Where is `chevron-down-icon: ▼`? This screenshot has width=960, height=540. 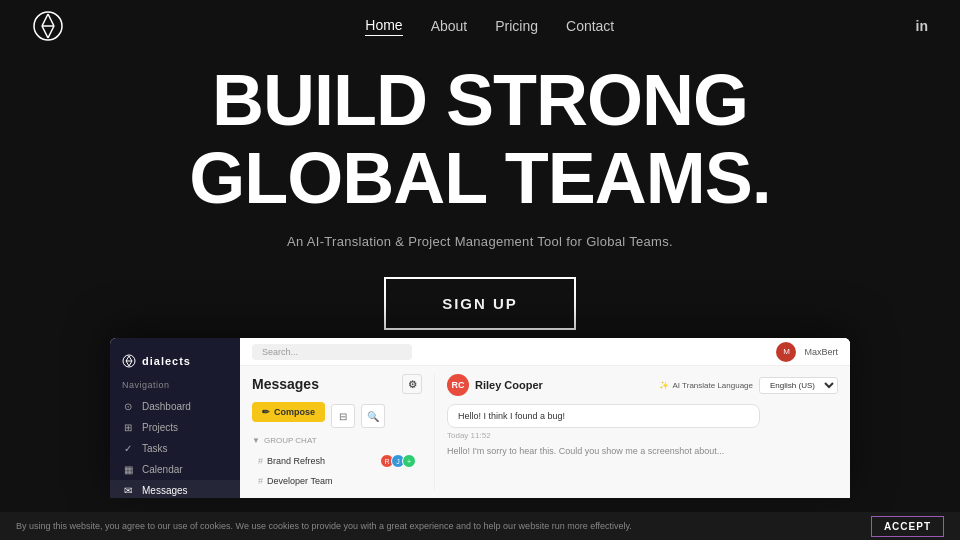
chevron-down-icon: ▼ is located at coordinates (256, 440).